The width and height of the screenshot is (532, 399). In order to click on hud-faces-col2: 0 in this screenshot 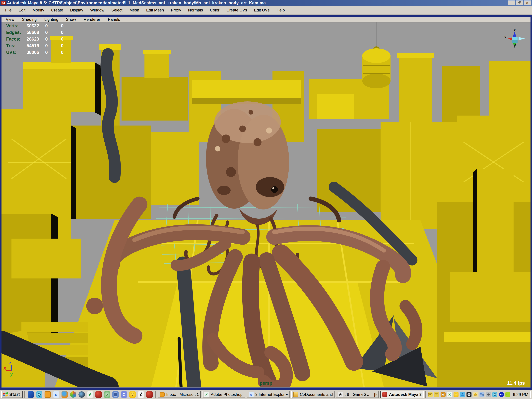, I will do `click(53, 39)`.